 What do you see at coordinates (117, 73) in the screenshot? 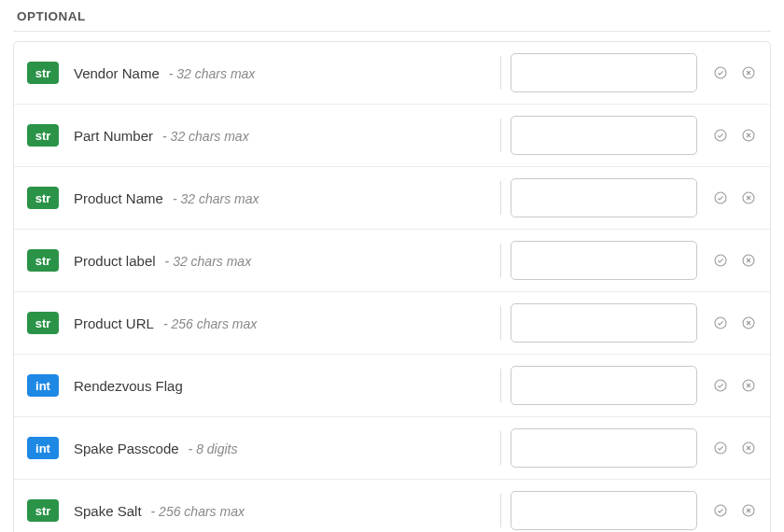
I see `field-label: Vendor Name` at bounding box center [117, 73].